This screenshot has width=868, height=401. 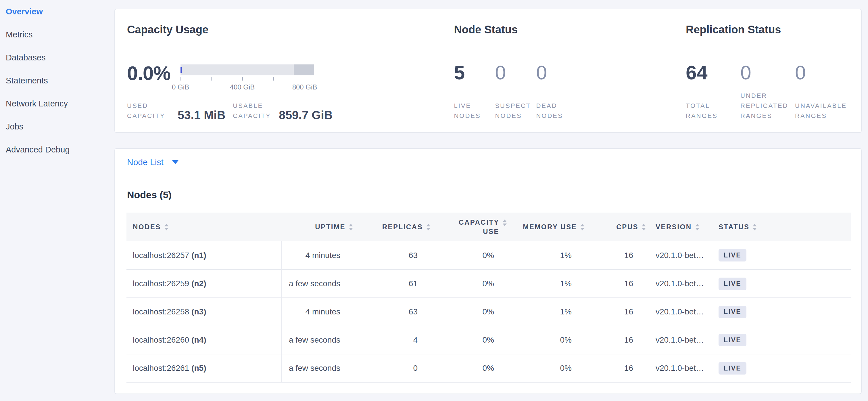 I want to click on replication-status-stats: 64 TOTAL RANGES 0 UNDER-REPLICATED RANGE…, so click(x=768, y=92).